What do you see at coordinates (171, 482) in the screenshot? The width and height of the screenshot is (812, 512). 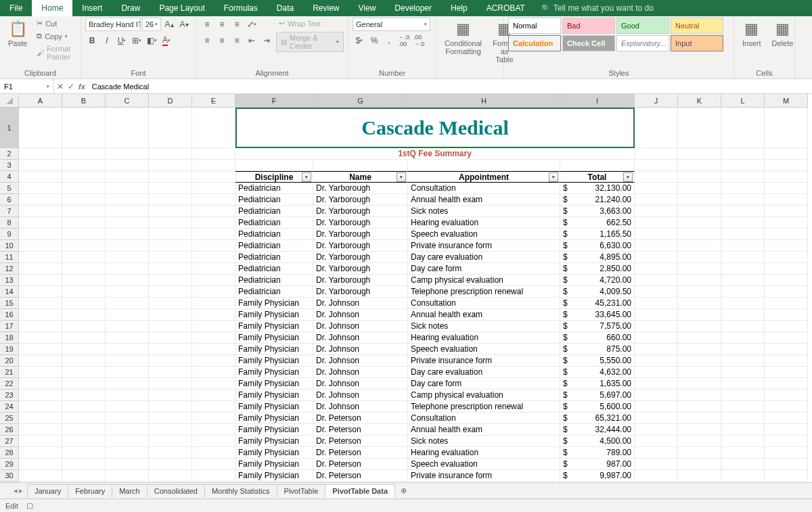 I see `cell-D31` at bounding box center [171, 482].